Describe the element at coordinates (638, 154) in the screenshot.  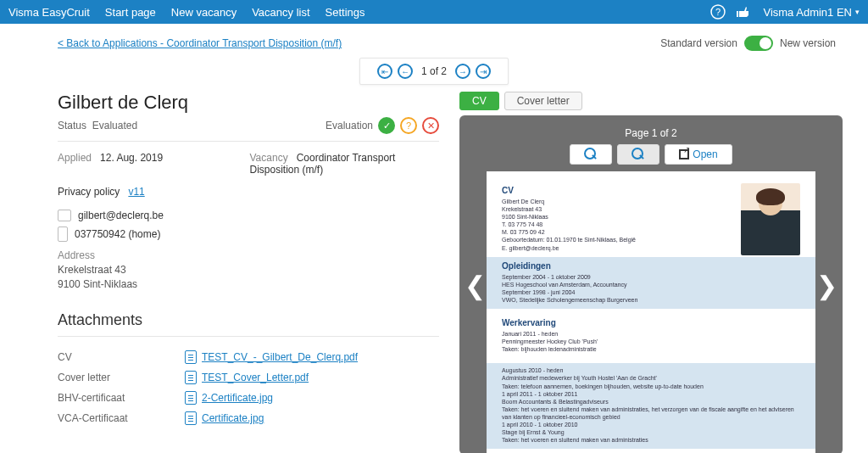
I see `zoom-out-icon` at that location.